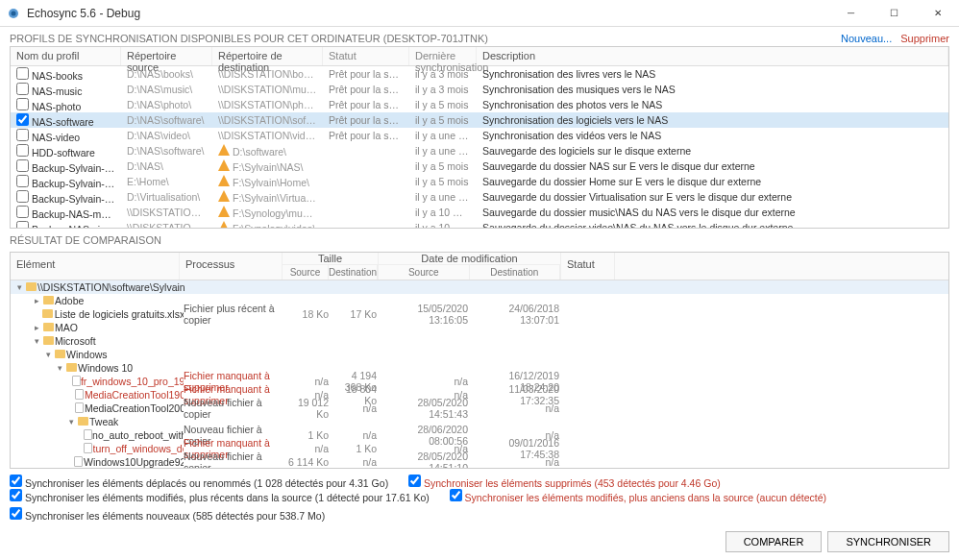  I want to click on close-button: ✕, so click(938, 13).